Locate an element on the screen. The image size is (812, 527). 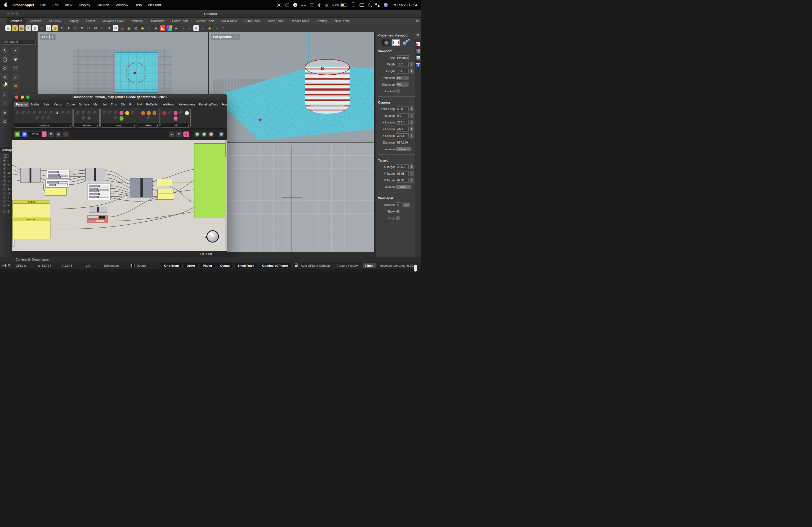
rotation-stepper: ▲▼ is located at coordinates (412, 115).